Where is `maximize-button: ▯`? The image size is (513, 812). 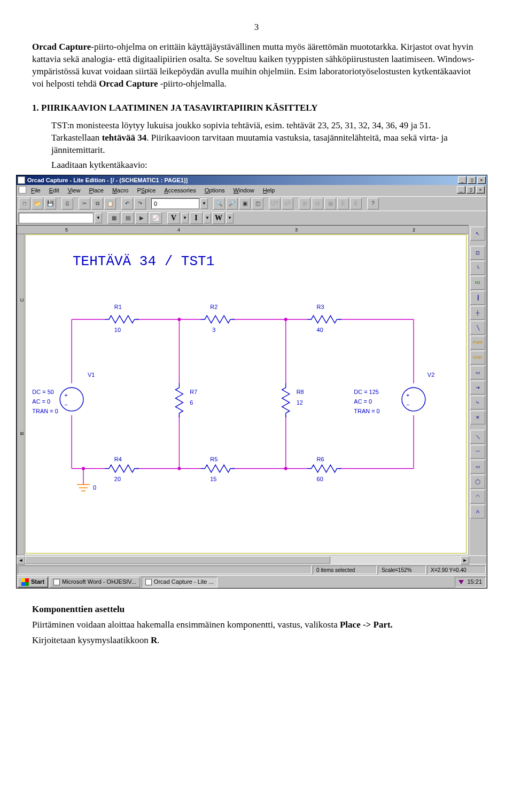
maximize-button: ▯ is located at coordinates (472, 180).